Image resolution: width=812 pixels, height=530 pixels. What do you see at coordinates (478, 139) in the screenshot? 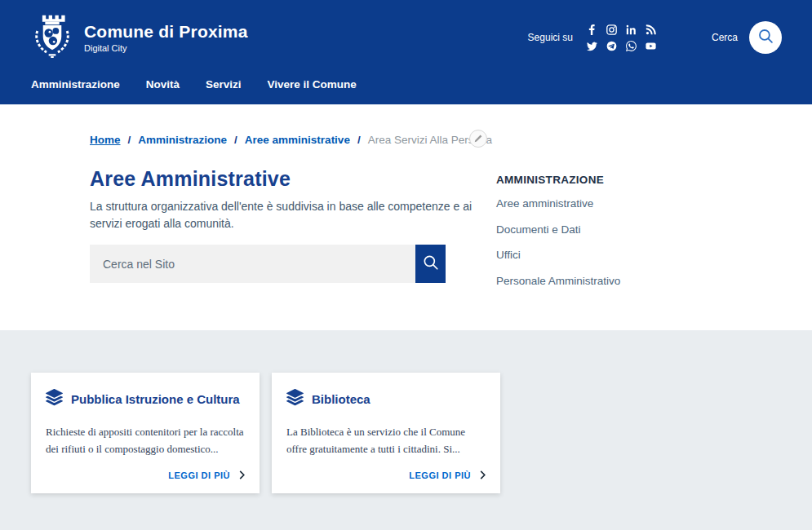
I see `edit-pencil-icon` at bounding box center [478, 139].